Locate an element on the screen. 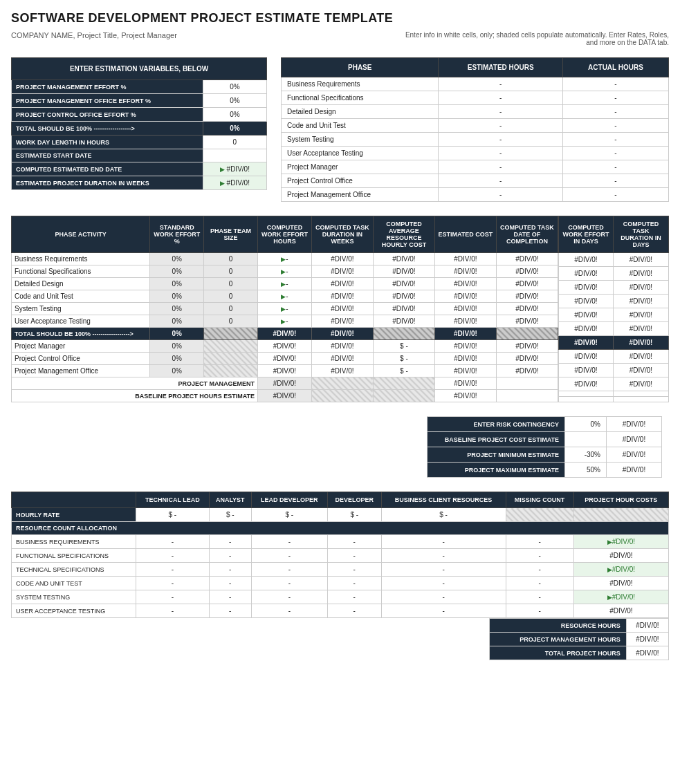  res-val-5-3: - is located at coordinates (354, 611).